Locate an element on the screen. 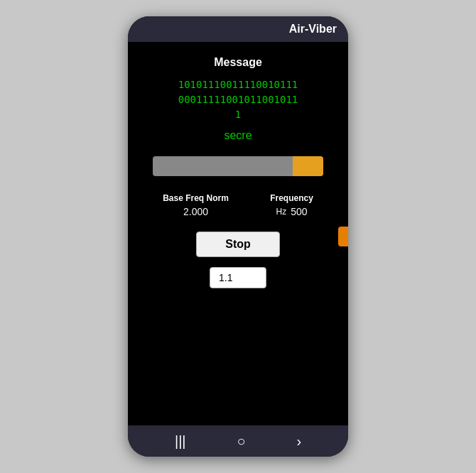  stop-button: Stop is located at coordinates (238, 244).